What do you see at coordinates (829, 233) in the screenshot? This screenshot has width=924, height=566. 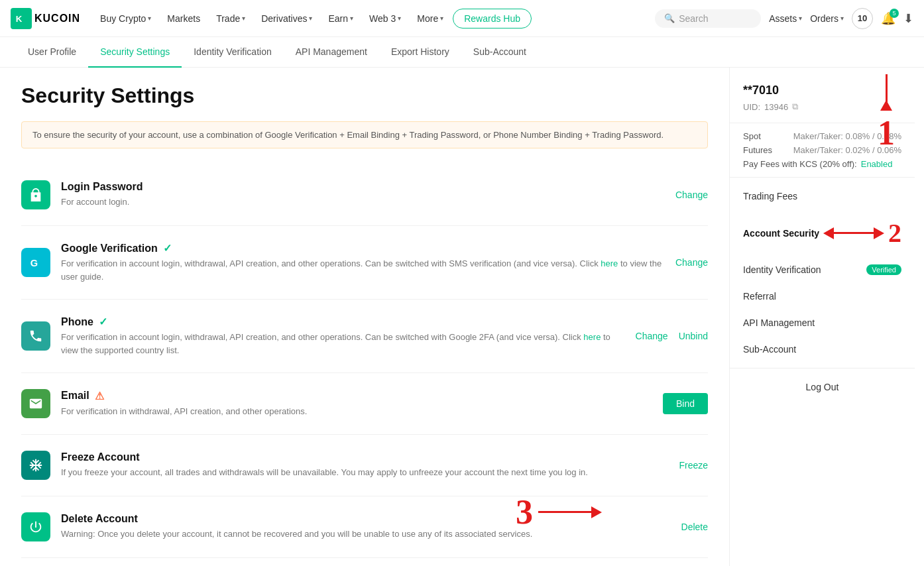 I see `arrow-head-2-left` at bounding box center [829, 233].